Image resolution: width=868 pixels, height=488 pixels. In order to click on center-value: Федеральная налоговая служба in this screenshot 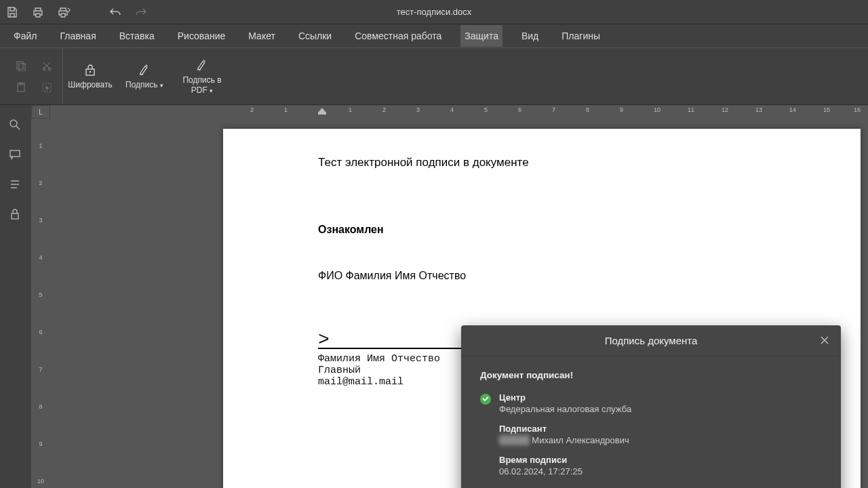, I will do `click(660, 409)`.